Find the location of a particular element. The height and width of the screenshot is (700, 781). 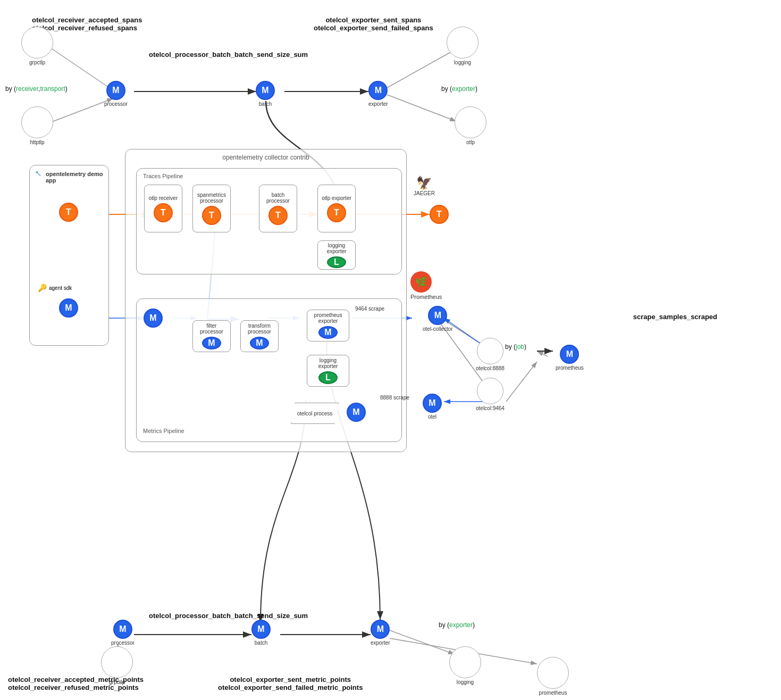

by-exporter-top: by (exporter) is located at coordinates (459, 89).